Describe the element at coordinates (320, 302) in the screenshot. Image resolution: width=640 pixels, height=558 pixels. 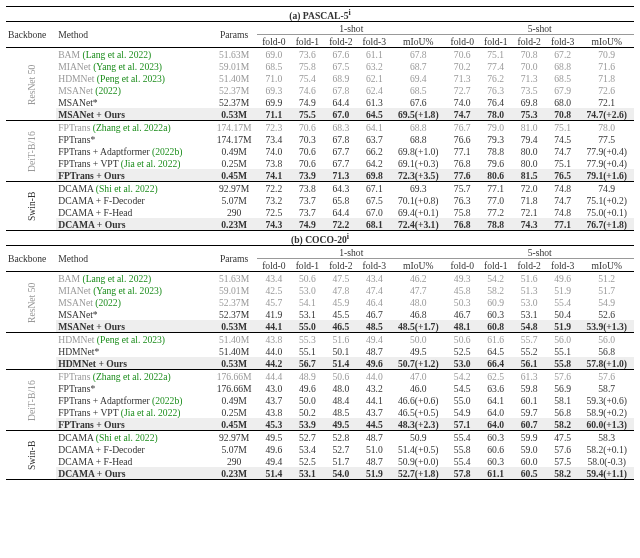
I see `table-row: MSANet (2022)52.37M45.754.145.946.448.05…` at that location.